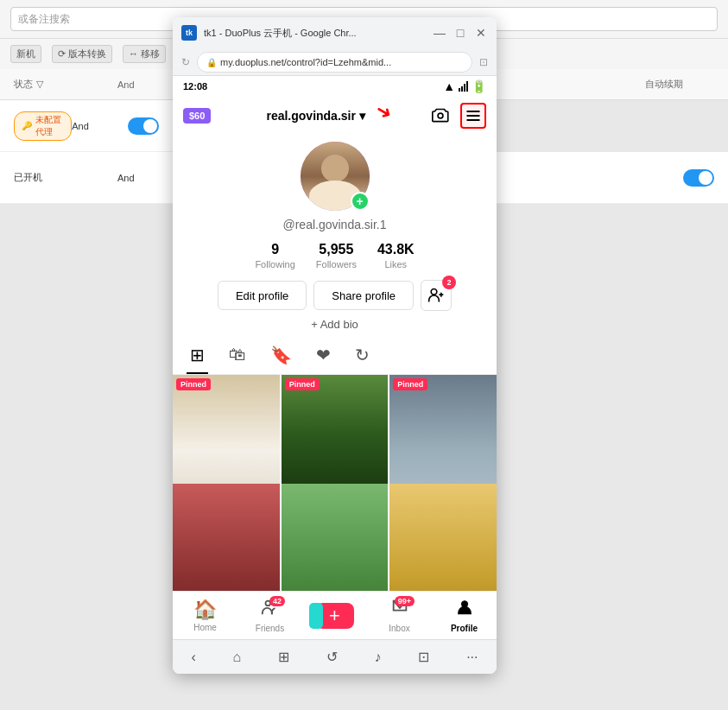 Image resolution: width=728 pixels, height=710 pixels. Describe the element at coordinates (335, 116) in the screenshot. I see `tiktok-header: $60 real.govinda.sir ▾ ➜` at that location.